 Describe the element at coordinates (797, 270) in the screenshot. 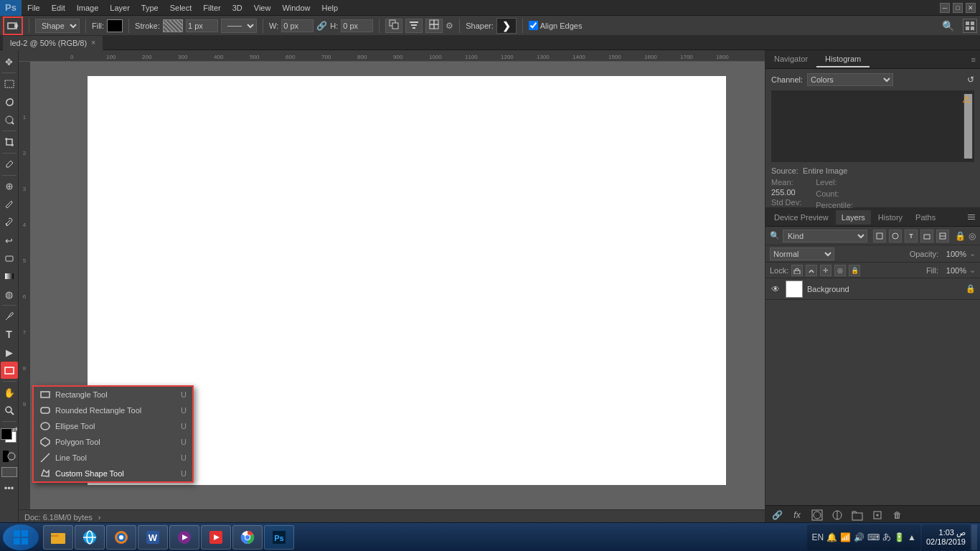

I see `lock-transparent-btn` at that location.